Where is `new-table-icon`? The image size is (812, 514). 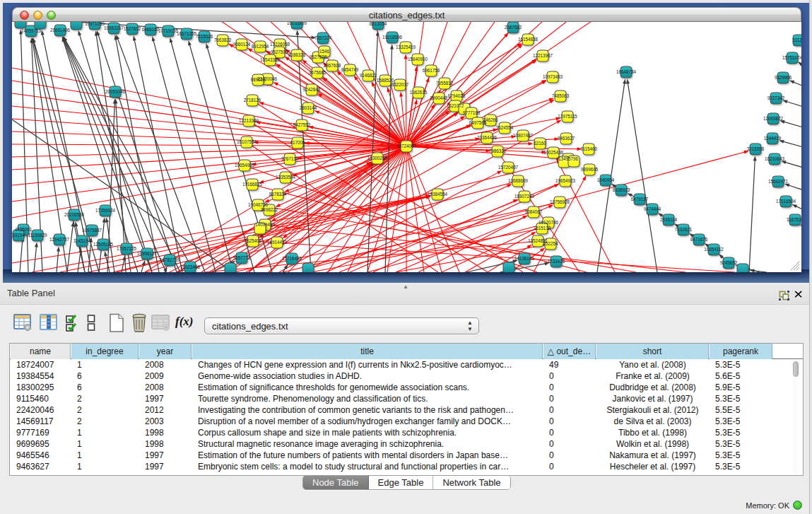
new-table-icon is located at coordinates (117, 323).